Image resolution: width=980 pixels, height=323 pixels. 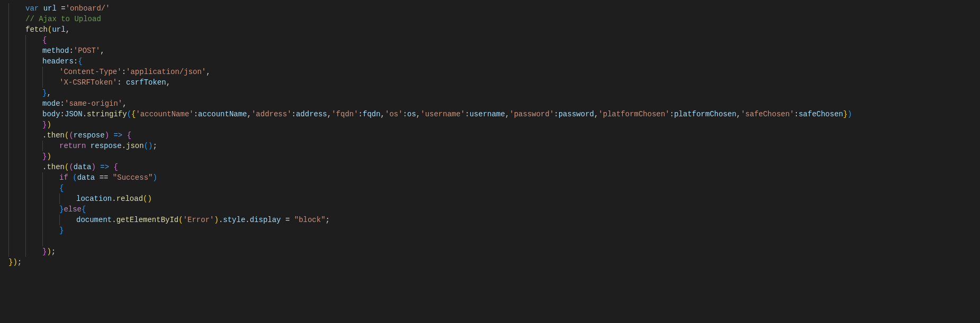 I want to click on code-line: 'X-CSRFToken': csrfToken,, so click(x=490, y=82).